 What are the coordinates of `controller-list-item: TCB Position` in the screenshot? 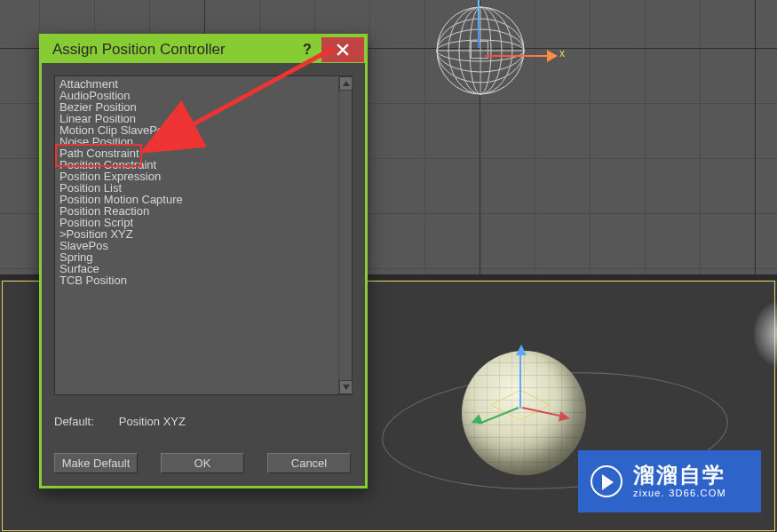 It's located at (199, 281).